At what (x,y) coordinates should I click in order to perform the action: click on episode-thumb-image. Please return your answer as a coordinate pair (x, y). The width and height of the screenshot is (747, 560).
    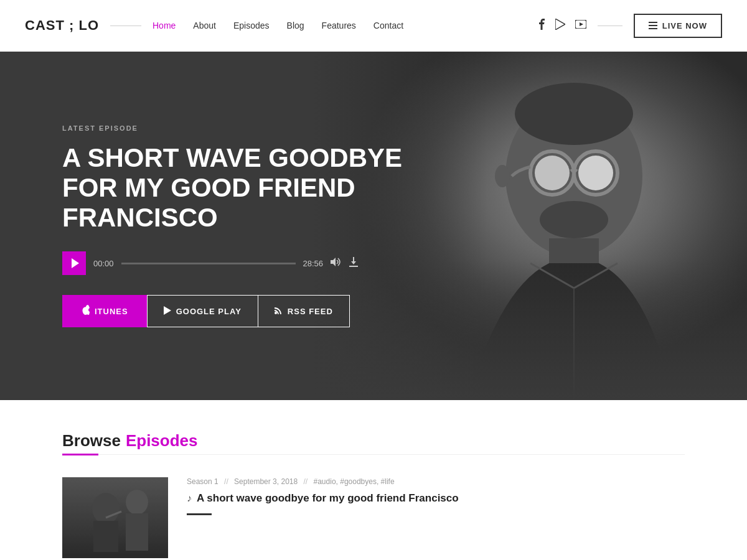
    Looking at the image, I should click on (115, 518).